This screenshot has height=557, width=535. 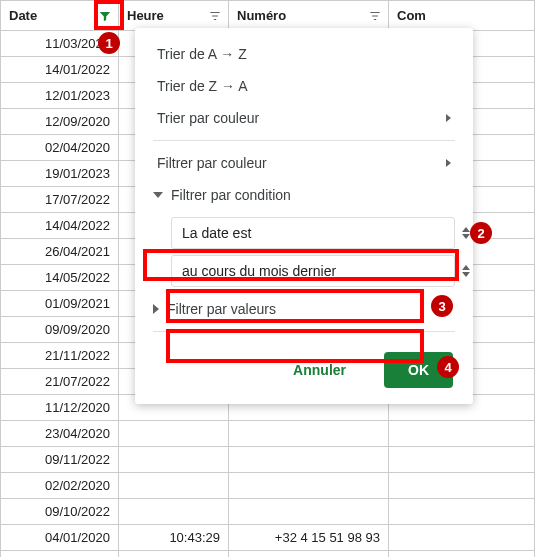 I want to click on cell: 31/12/2022, so click(x=60, y=554).